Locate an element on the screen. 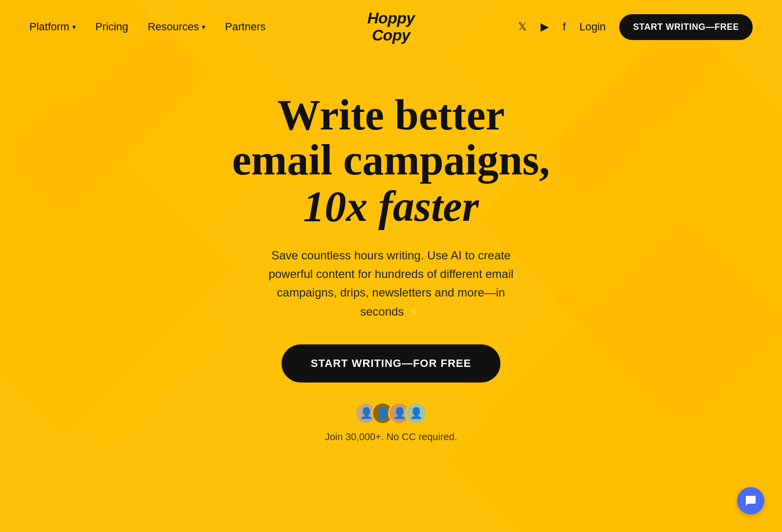 Image resolution: width=782 pixels, height=532 pixels. nav-partners: Partners is located at coordinates (245, 27).